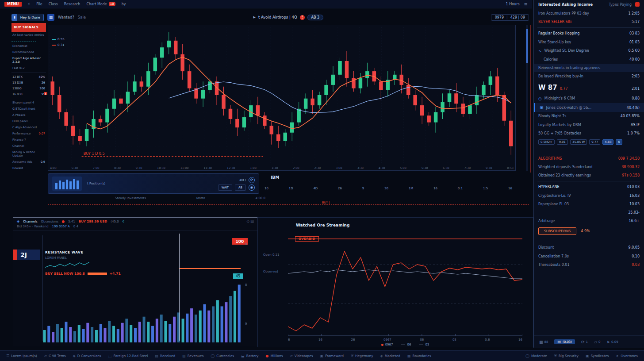 Image resolution: width=644 pixels, height=361 pixels. Describe the element at coordinates (579, 142) in the screenshot. I see `stat-chip: 35.85 W` at that location.